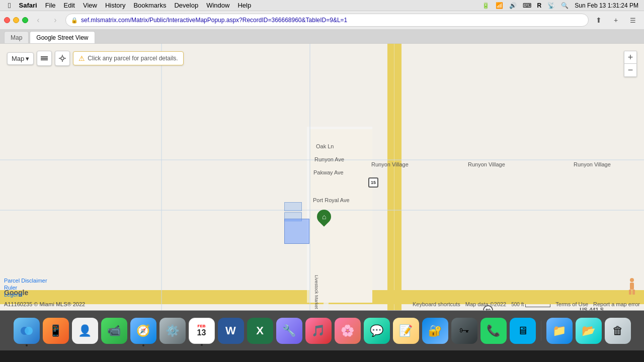 The height and width of the screenshot is (362, 644). I want to click on dock-music: 🎵, so click(318, 331).